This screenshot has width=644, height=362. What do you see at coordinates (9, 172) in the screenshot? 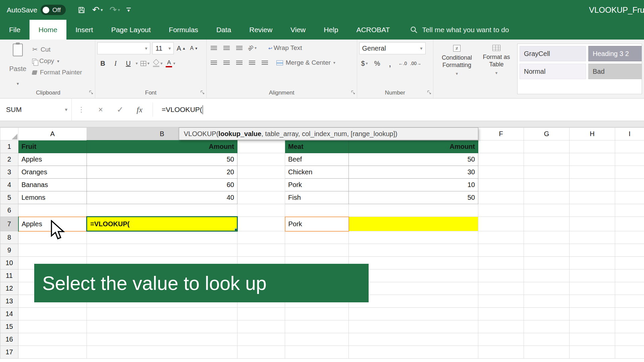
I see `row-header-3: 3` at bounding box center [9, 172].